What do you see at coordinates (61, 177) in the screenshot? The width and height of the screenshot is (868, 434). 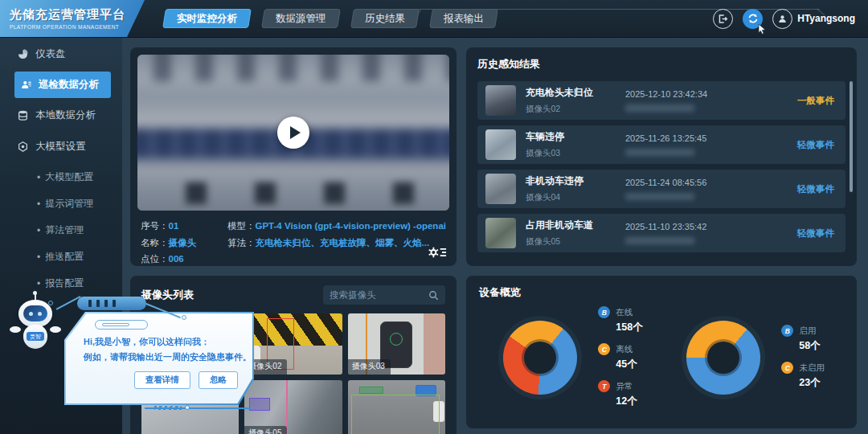 I see `sidebar-subitem-llm-config: 大模型配置` at bounding box center [61, 177].